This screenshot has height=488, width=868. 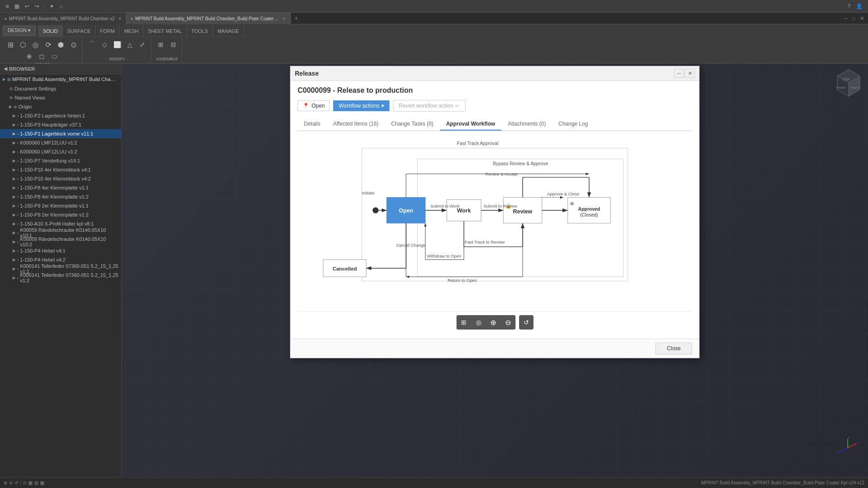 What do you see at coordinates (845, 18) in the screenshot?
I see `minimize-btn: ─` at bounding box center [845, 18].